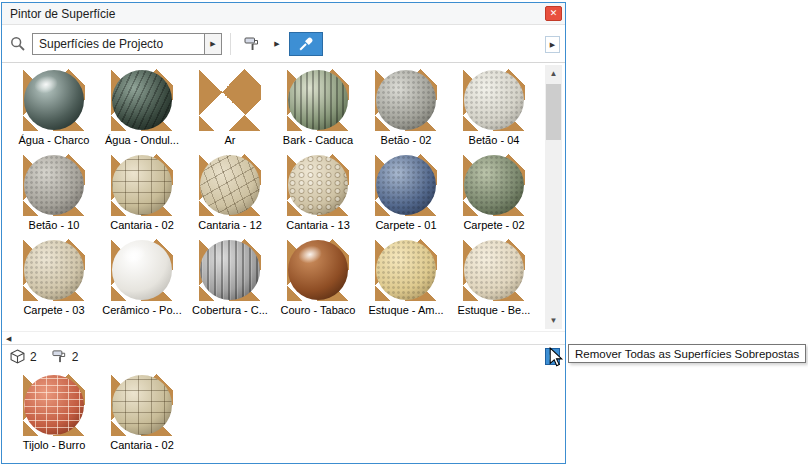  What do you see at coordinates (554, 197) in the screenshot?
I see `vertical-scrollbar: ▲ ▼` at bounding box center [554, 197].